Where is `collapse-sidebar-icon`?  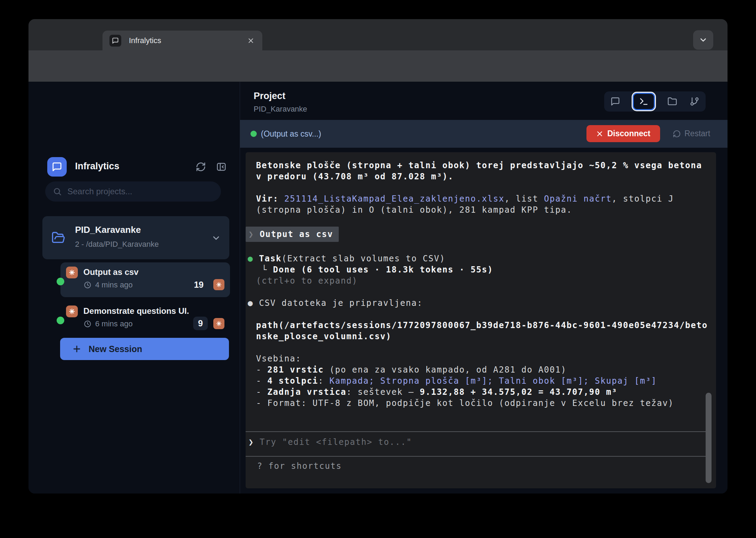
collapse-sidebar-icon is located at coordinates (221, 167).